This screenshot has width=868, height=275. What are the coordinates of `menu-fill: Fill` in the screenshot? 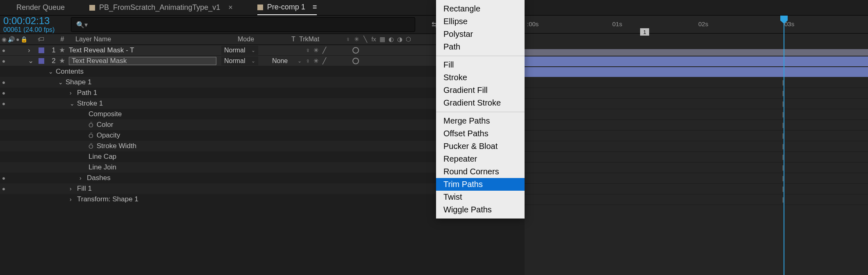 It's located at (480, 65).